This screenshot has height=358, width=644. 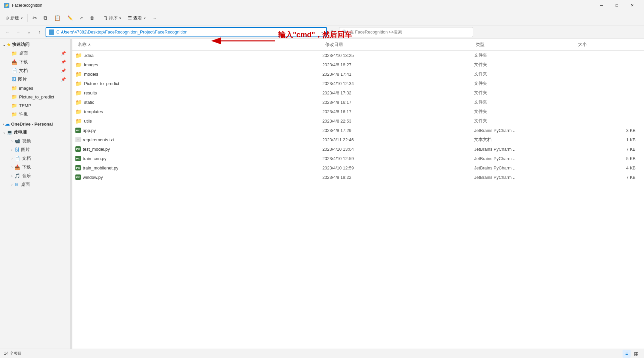 What do you see at coordinates (35, 53) in the screenshot?
I see `sidebar-item-desktop: 📁 桌面 📌` at bounding box center [35, 53].